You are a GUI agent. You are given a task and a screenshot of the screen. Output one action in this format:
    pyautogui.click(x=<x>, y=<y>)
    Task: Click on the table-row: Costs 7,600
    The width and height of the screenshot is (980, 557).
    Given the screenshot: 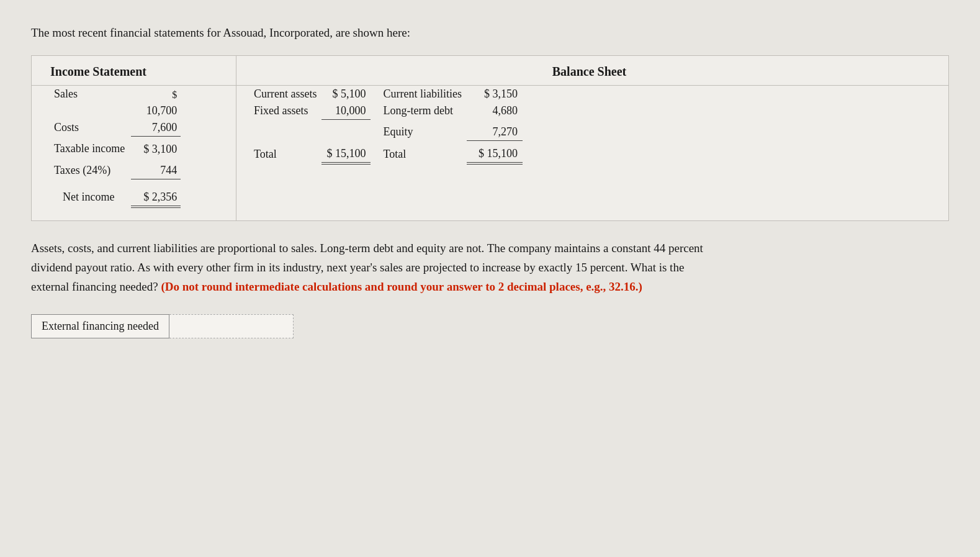 What is the action you would take?
    pyautogui.click(x=115, y=128)
    